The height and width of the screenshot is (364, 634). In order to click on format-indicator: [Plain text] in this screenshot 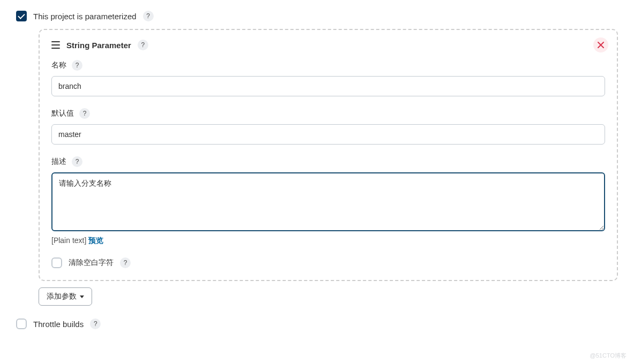, I will do `click(69, 240)`.